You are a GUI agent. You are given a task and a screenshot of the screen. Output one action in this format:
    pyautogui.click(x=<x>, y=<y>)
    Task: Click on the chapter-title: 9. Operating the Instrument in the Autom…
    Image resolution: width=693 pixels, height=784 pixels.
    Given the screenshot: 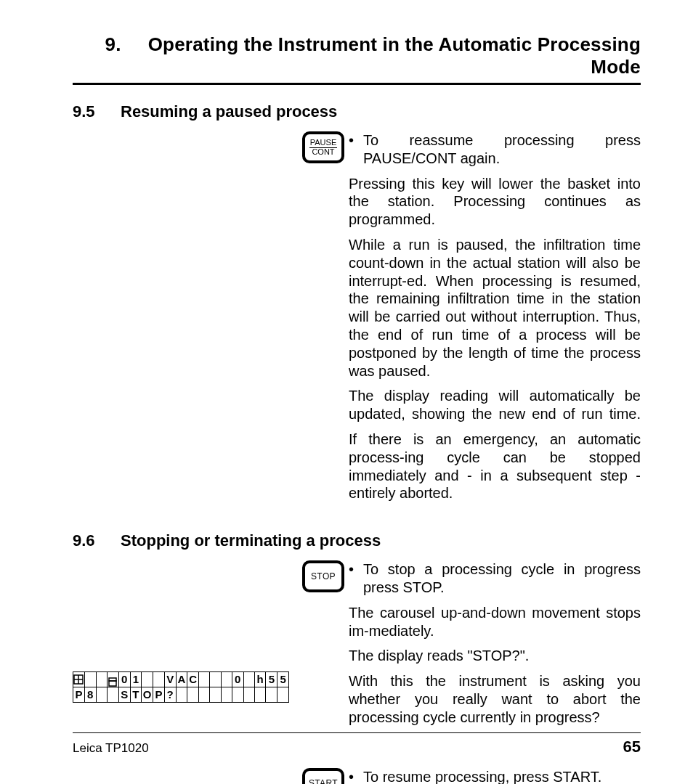 What is the action you would take?
    pyautogui.click(x=357, y=58)
    